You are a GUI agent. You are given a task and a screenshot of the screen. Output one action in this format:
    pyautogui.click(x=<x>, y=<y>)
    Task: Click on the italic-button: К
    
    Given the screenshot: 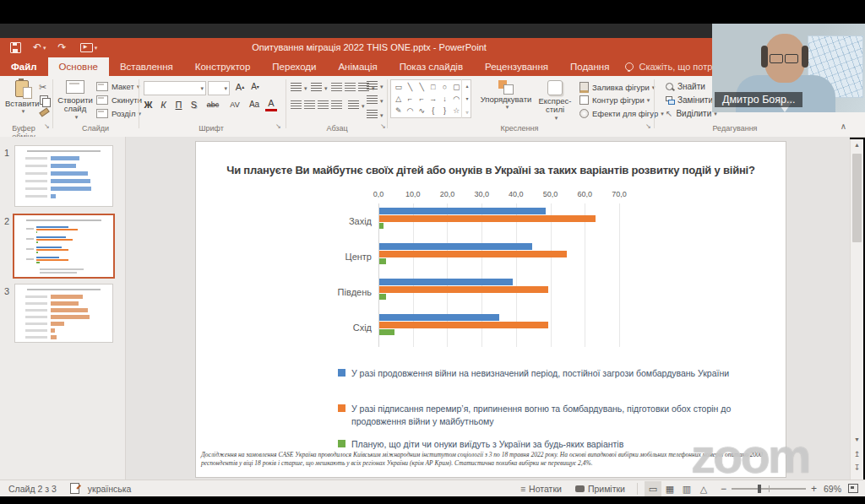 What is the action you would take?
    pyautogui.click(x=164, y=105)
    